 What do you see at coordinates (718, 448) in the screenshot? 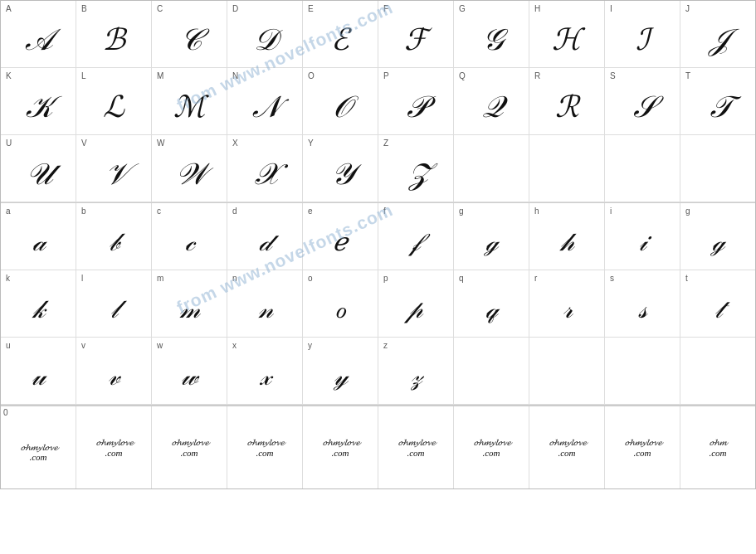
I see `bottom-cell-9: 𝓸𝓱𝓶.com` at bounding box center [718, 448].